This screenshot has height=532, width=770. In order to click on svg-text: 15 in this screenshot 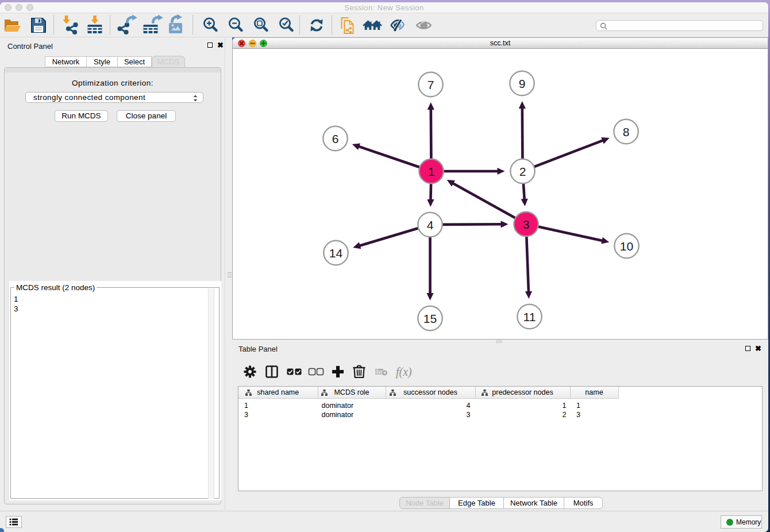, I will do `click(430, 318)`.